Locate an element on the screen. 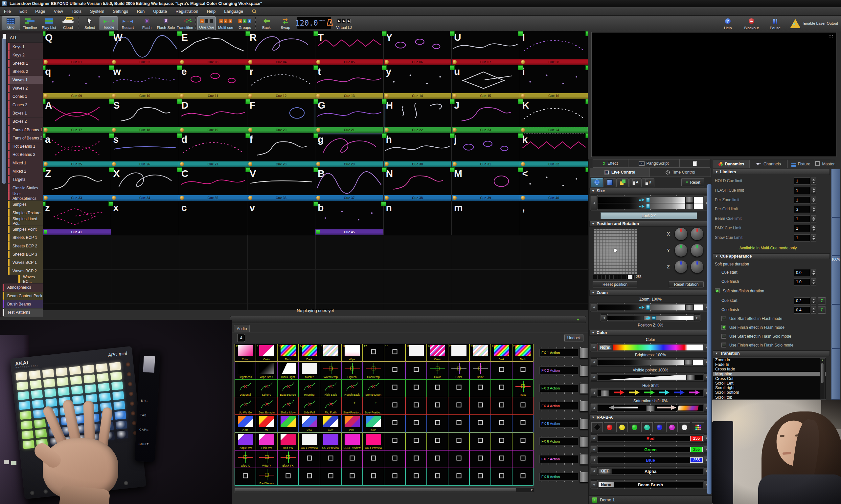  fx-cell: Beat Bounce is located at coordinates (288, 388).